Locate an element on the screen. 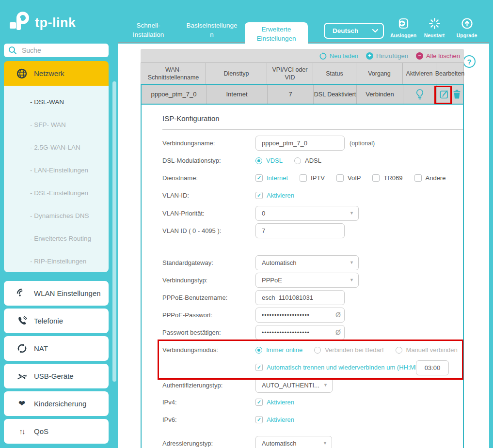 Image resolution: width=493 pixels, height=448 pixels. sidebar-subitem-dsl-einstellungen: - DSL-Einstellungen is located at coordinates (59, 193).